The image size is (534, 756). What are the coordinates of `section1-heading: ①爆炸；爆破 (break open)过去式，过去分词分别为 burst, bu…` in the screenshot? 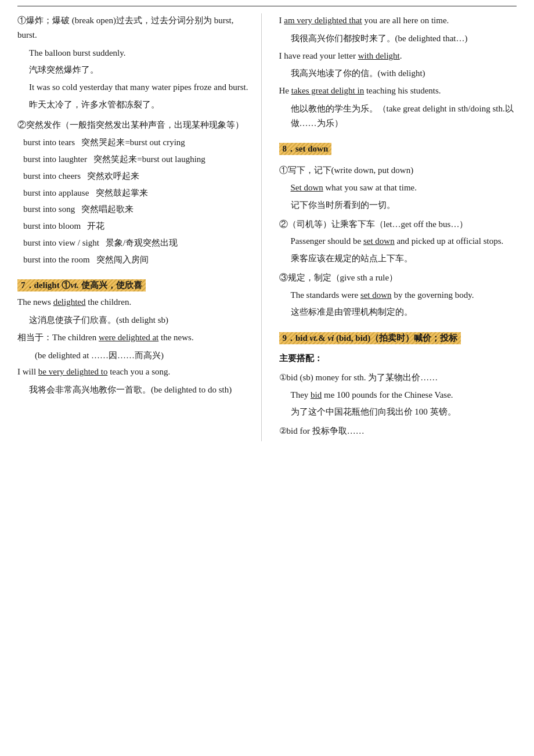 It's located at (136, 28).